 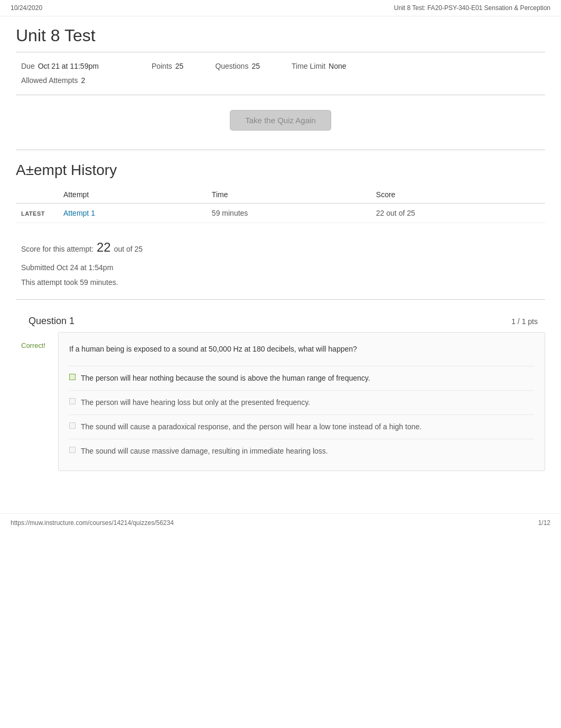 I want to click on footer-url: https://muw.instructure.com/courses/1421…, so click(x=92, y=523).